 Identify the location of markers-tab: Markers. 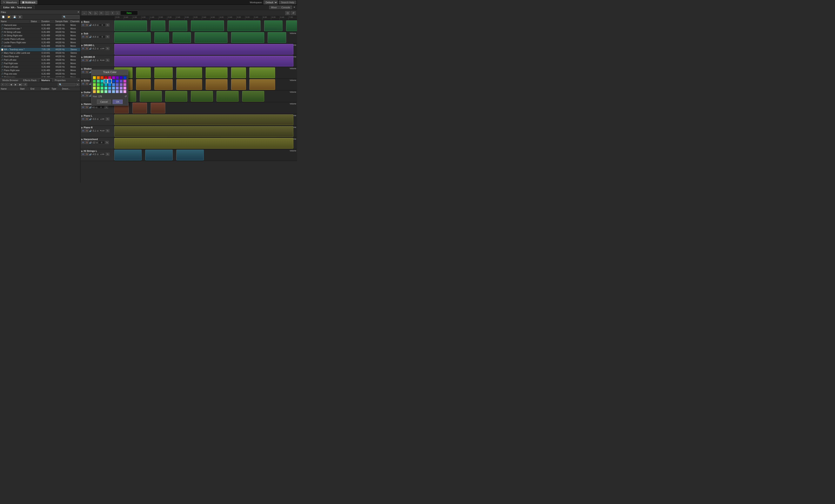
(46, 80).